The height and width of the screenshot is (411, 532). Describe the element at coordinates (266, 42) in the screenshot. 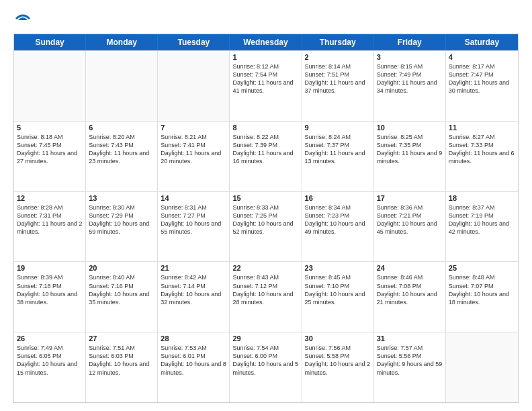

I see `weekday-header: Wednesday` at that location.